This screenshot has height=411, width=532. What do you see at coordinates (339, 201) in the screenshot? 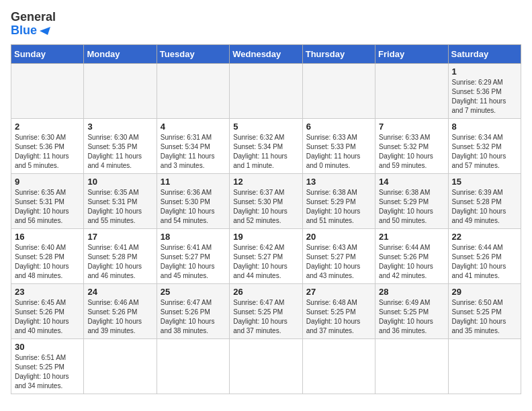
I see `calendar-cell: 13Sunrise: 6:38 AM Sunset: 5:29 PM Dayli…` at bounding box center [339, 201].